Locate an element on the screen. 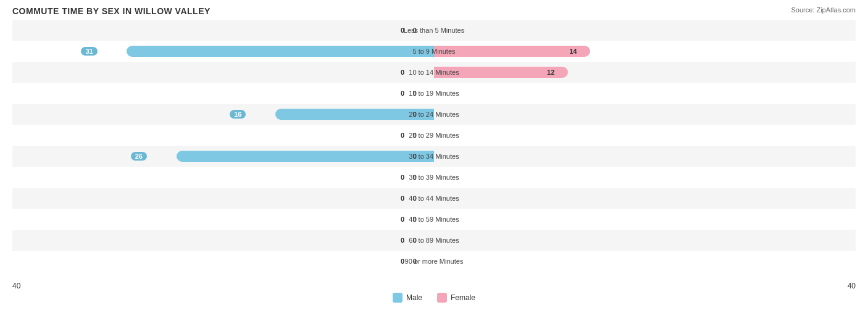 This screenshot has height=323, width=868. source-label: Source: ZipAtlas.com is located at coordinates (824, 10).